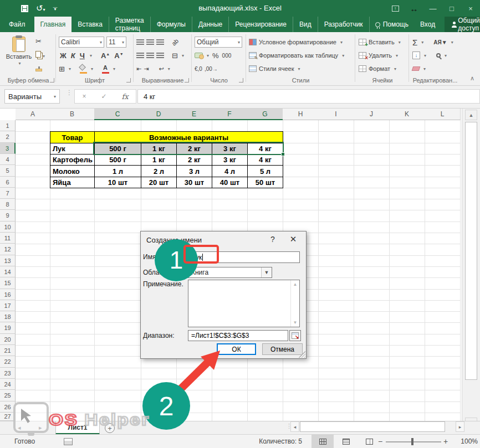 The width and height of the screenshot is (480, 448). Describe the element at coordinates (236, 349) in the screenshot. I see `ok-button: ОК` at that location.